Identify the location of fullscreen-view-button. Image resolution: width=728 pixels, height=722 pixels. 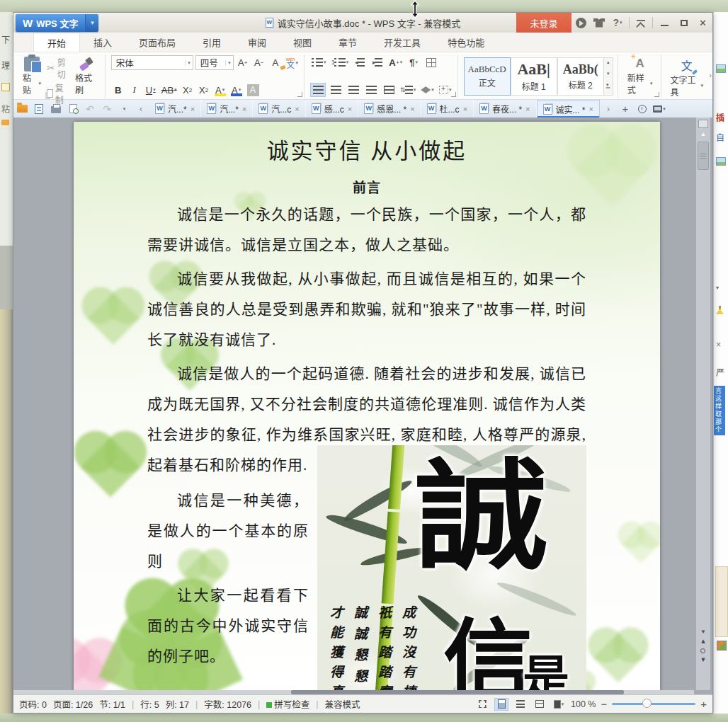
(482, 704).